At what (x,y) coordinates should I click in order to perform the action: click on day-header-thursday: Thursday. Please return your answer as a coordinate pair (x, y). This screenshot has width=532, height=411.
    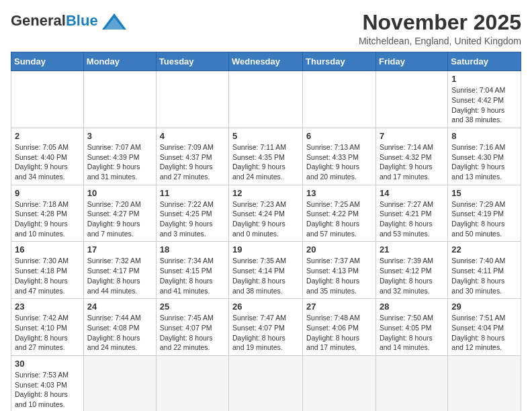
    Looking at the image, I should click on (340, 62).